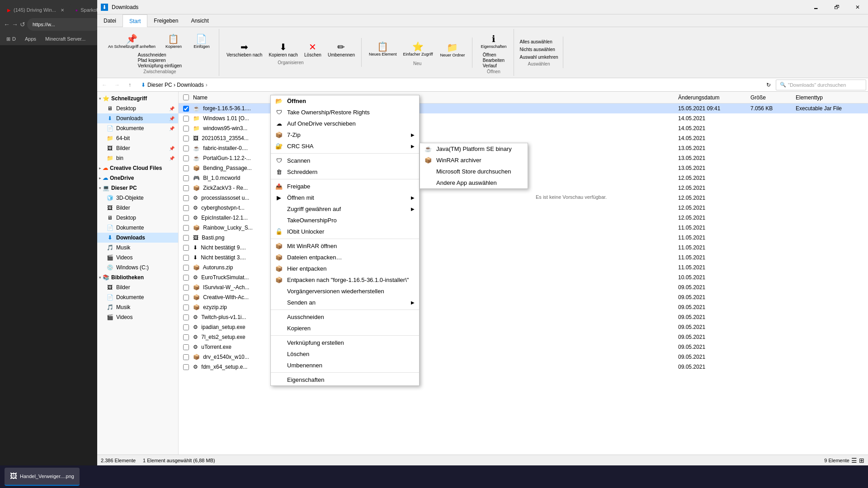 This screenshot has width=868, height=488. What do you see at coordinates (345, 231) in the screenshot?
I see `ctx-item-iobit: 🔓 IObit Unlocker` at bounding box center [345, 231].